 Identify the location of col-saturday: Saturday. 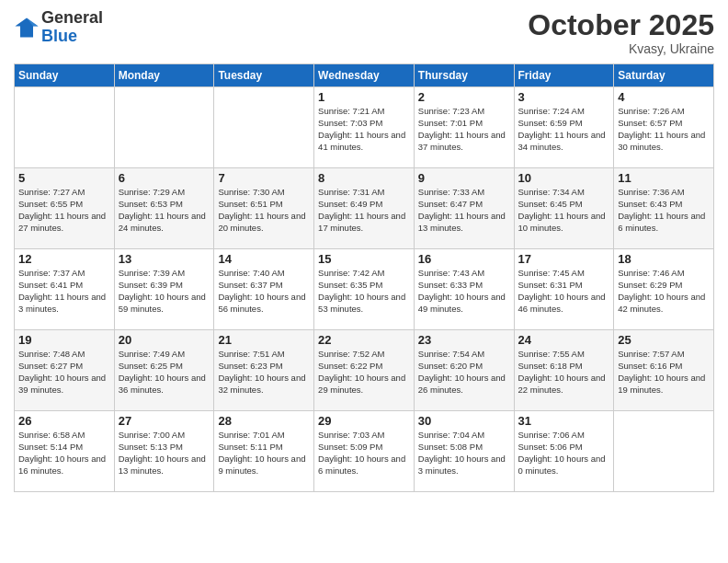
(664, 75).